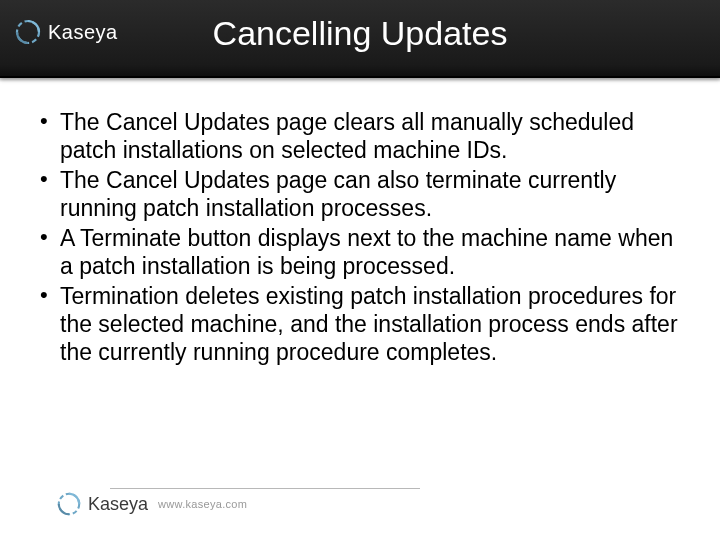  What do you see at coordinates (360, 504) in the screenshot?
I see `slide-footer: Kaseya www.kaseya.com` at bounding box center [360, 504].